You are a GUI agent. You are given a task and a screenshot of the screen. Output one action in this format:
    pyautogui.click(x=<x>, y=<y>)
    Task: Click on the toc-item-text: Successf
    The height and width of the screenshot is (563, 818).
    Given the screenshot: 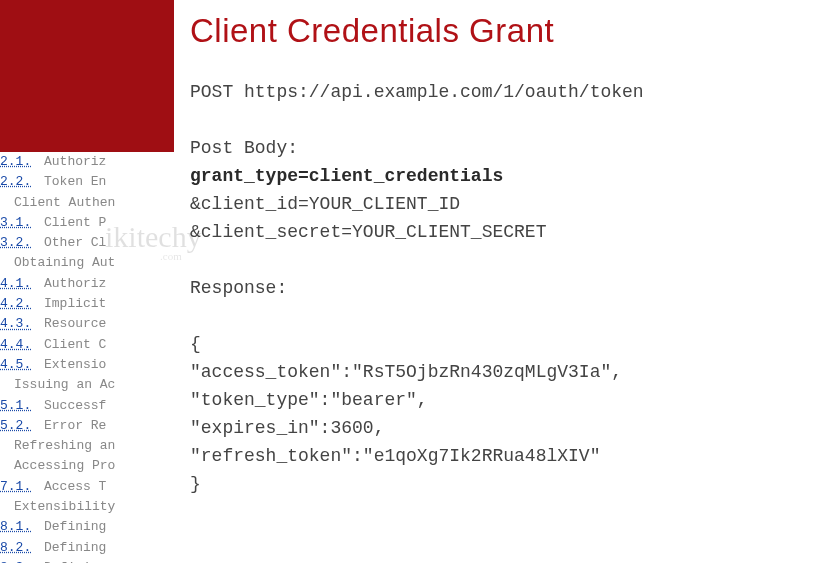 What is the action you would take?
    pyautogui.click(x=75, y=406)
    